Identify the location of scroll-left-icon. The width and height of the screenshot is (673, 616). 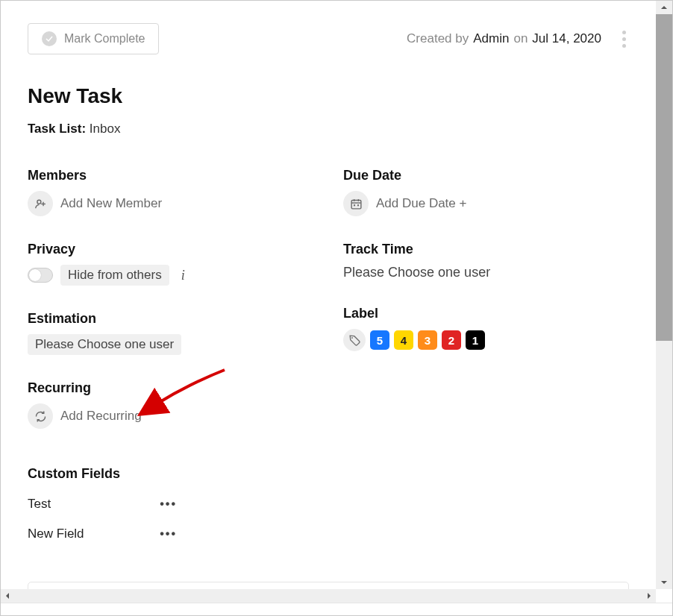
(7, 596).